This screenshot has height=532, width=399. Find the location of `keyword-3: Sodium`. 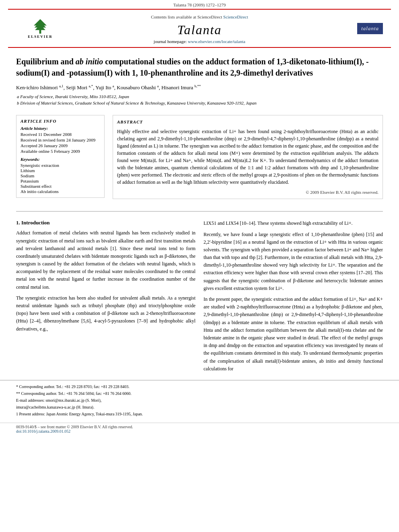

keyword-3: Sodium is located at coordinates (60, 176).